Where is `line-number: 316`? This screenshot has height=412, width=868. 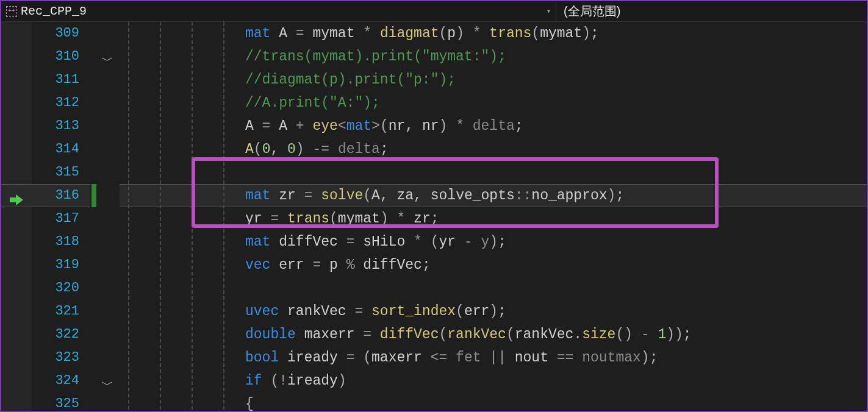 line-number: 316 is located at coordinates (56, 196).